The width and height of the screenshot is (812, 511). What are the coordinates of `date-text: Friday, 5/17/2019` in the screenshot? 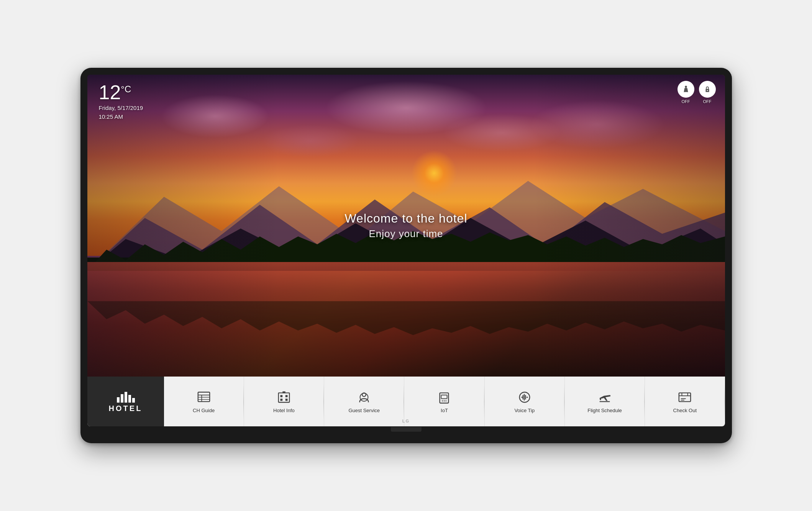 It's located at (121, 108).